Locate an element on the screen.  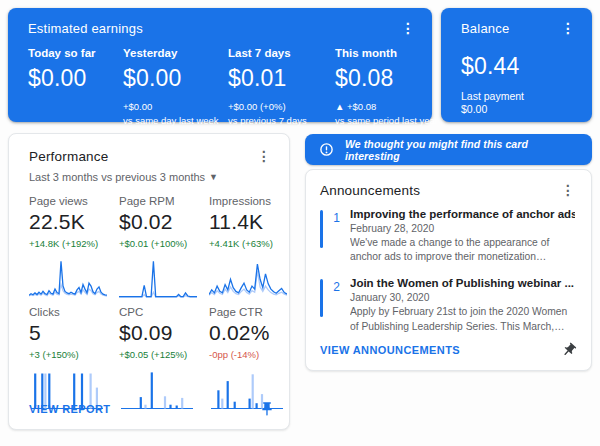
earnings-col-thismonth: This month $0.08 ▲ +$0.08 vs same period… is located at coordinates (386, 86).